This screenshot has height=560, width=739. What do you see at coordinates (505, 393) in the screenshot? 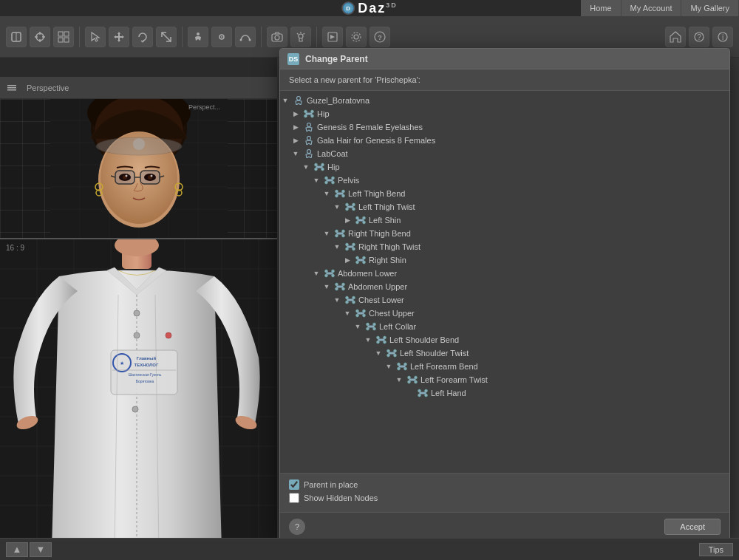
I see `tree-item-lefthand: Left Hand` at bounding box center [505, 393].